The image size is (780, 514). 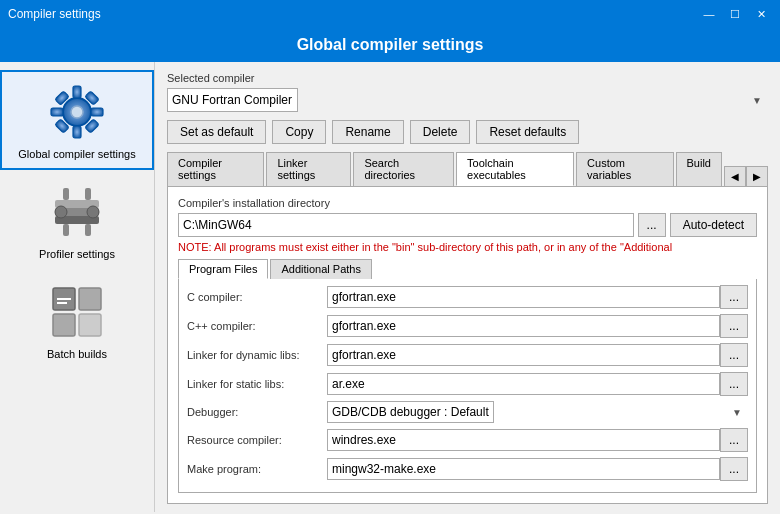 I want to click on title-bar: Compiler settings — ☐ ✕, so click(x=390, y=14).